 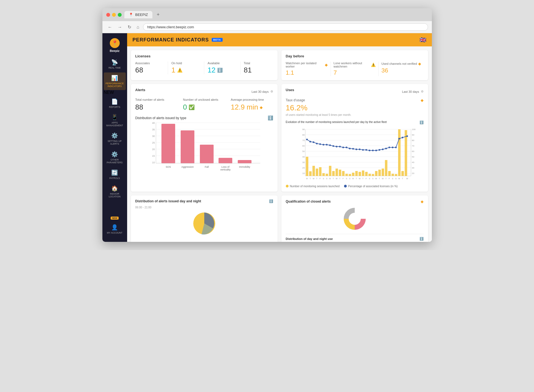 I want to click on available-value: 12, so click(x=211, y=70).